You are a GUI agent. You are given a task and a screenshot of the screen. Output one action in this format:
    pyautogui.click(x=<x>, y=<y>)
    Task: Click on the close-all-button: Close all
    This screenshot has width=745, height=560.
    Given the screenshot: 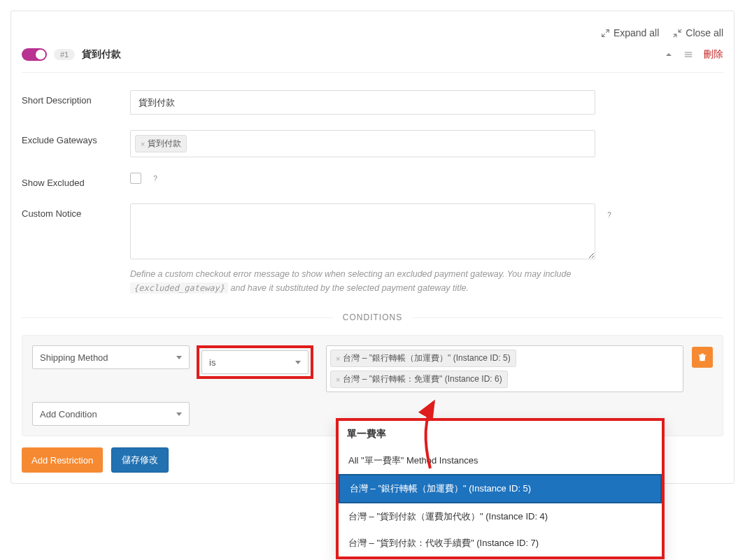 What is the action you would take?
    pyautogui.click(x=698, y=33)
    